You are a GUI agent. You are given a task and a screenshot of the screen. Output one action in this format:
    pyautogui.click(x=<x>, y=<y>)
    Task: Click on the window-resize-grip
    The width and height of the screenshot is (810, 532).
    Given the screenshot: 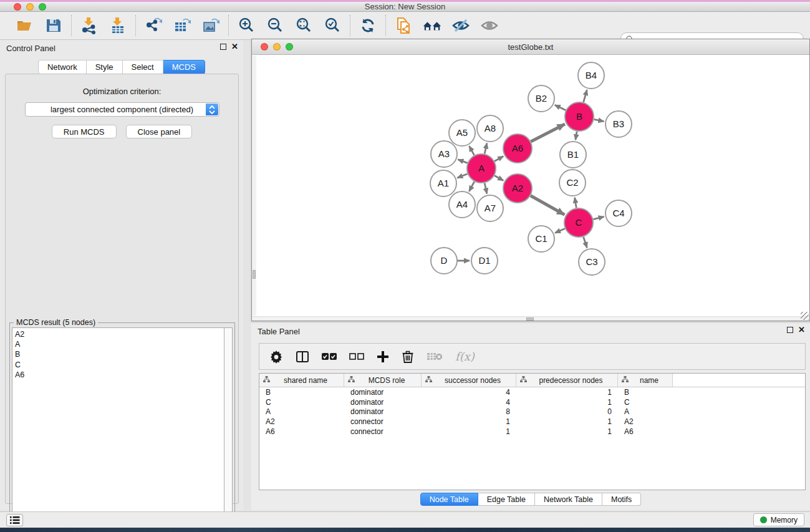 What is the action you would take?
    pyautogui.click(x=804, y=316)
    